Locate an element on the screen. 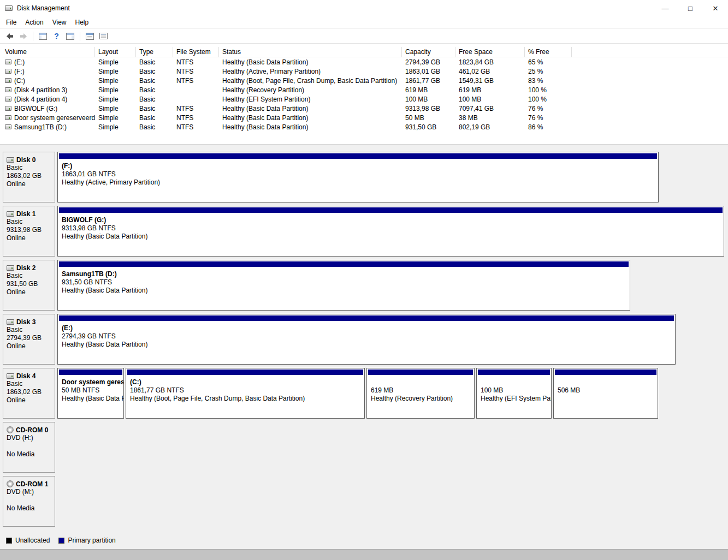  disk-2-label: Disk 2 Basic 931,50 GB Online is located at coordinates (29, 285).